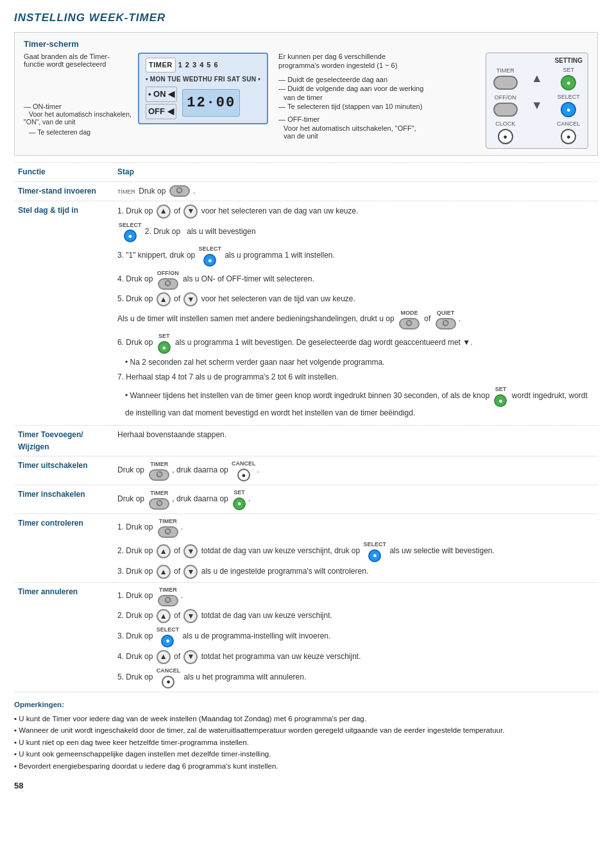  I want to click on clock-btn-col: CLOCK ●, so click(506, 132).